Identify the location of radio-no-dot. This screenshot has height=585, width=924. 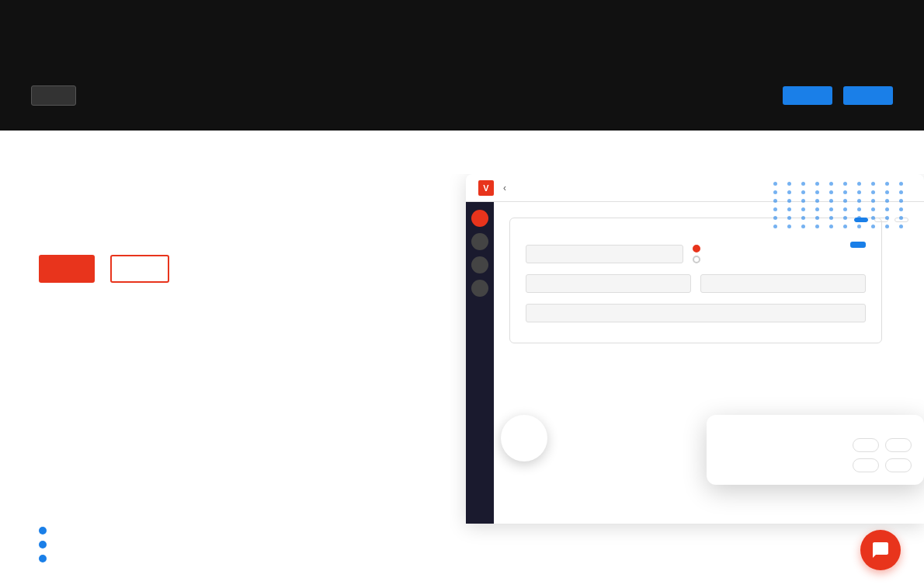
(696, 259).